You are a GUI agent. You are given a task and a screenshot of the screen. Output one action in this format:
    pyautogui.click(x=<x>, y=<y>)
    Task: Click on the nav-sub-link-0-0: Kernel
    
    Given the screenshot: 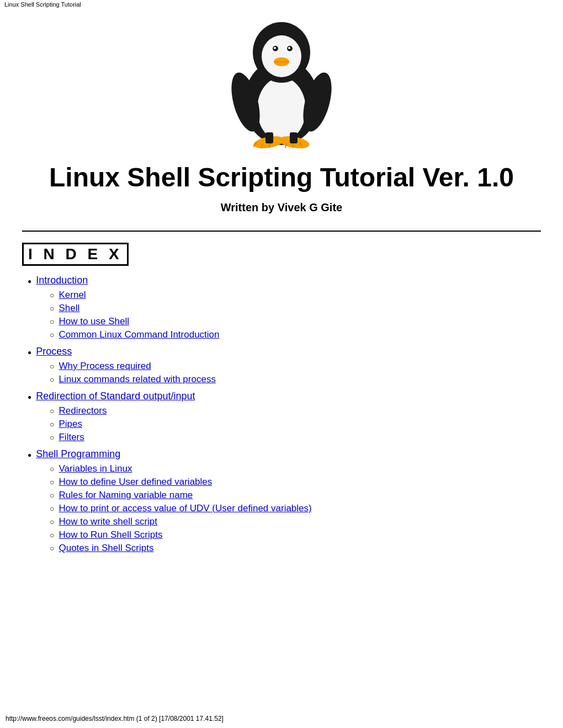 What is the action you would take?
    pyautogui.click(x=72, y=295)
    